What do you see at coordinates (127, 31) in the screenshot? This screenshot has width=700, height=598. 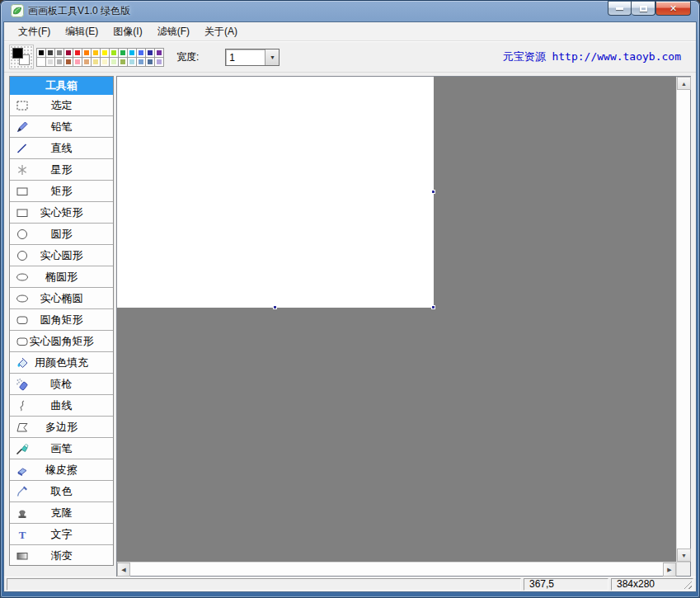 I see `menu-image: 图像(I)` at bounding box center [127, 31].